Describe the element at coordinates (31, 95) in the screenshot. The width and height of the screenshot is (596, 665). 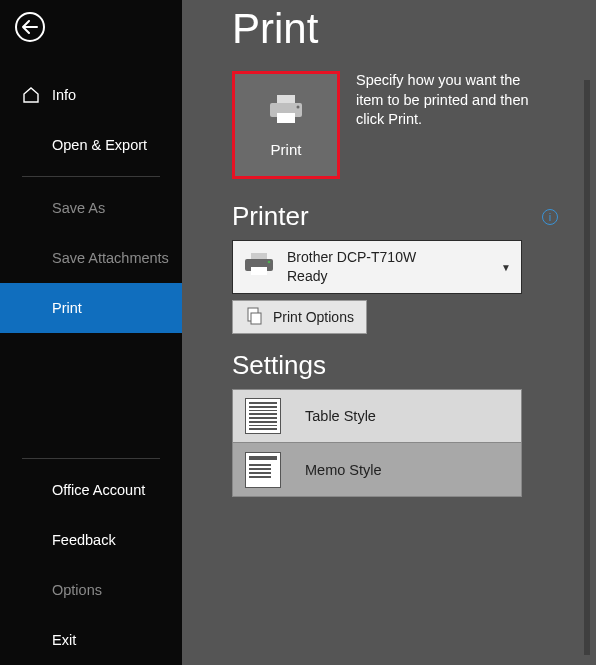
I see `home-icon` at that location.